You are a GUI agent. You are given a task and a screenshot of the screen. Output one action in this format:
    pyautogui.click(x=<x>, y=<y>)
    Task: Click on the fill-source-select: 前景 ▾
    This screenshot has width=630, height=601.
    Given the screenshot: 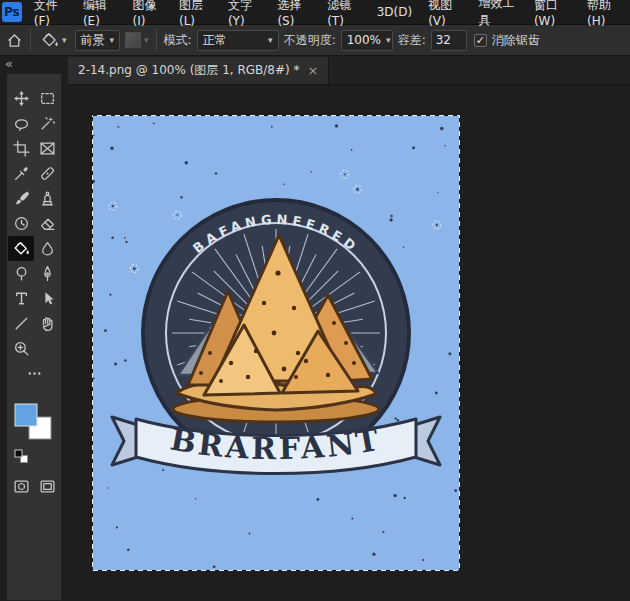 What is the action you would take?
    pyautogui.click(x=98, y=40)
    